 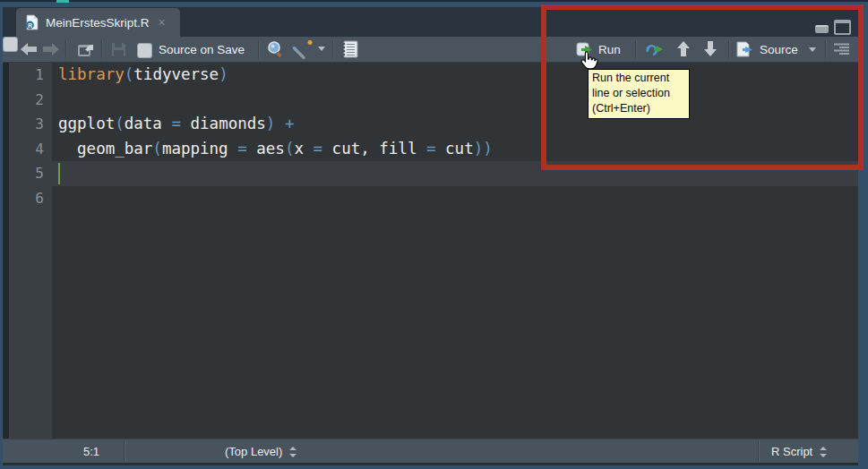 What do you see at coordinates (292, 452) in the screenshot?
I see `scope-spinner-icon` at bounding box center [292, 452].